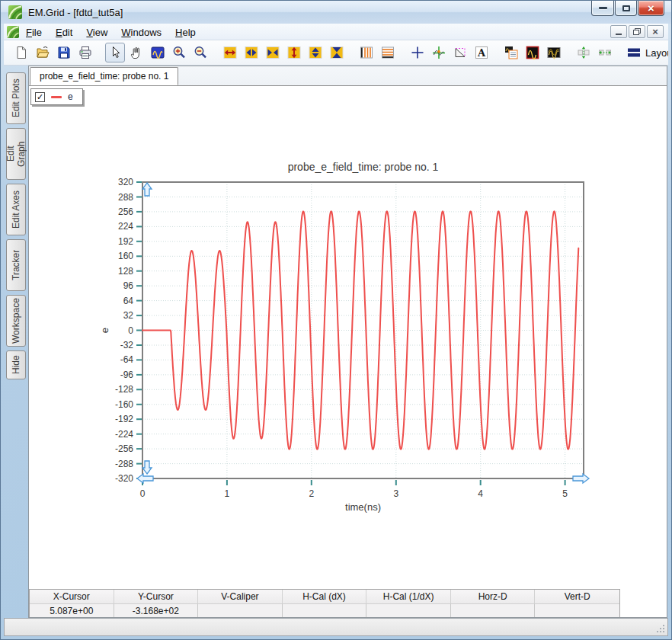  What do you see at coordinates (439, 53) in the screenshot?
I see `tracker-button` at bounding box center [439, 53].